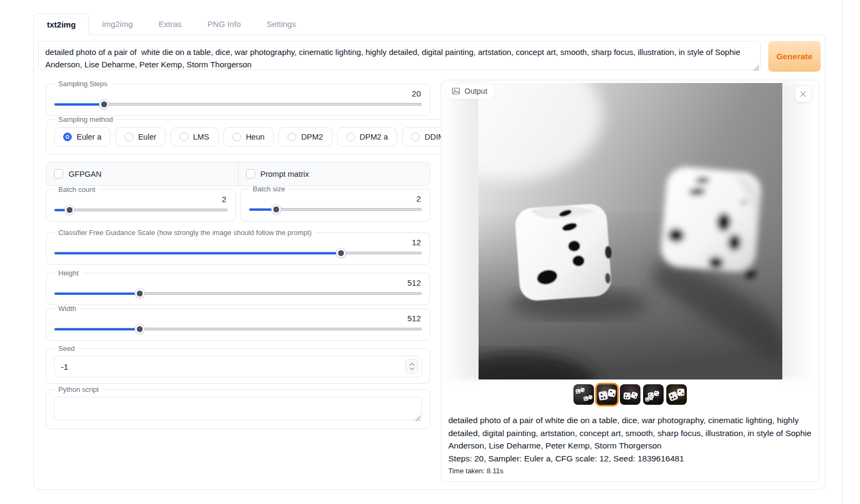  What do you see at coordinates (238, 105) in the screenshot?
I see `sampling-steps-slider` at bounding box center [238, 105].